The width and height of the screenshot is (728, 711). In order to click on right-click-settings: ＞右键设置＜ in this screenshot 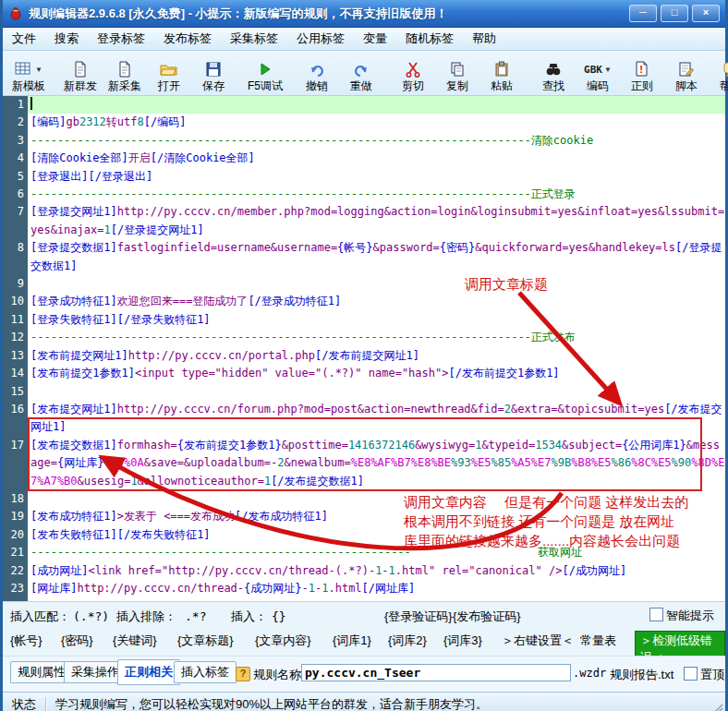, I will do `click(538, 641)`.